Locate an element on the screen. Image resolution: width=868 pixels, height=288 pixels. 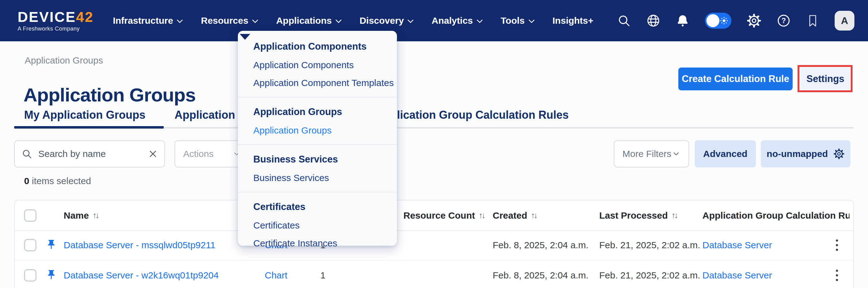
menu-item-certificates: Certificates is located at coordinates (317, 225).